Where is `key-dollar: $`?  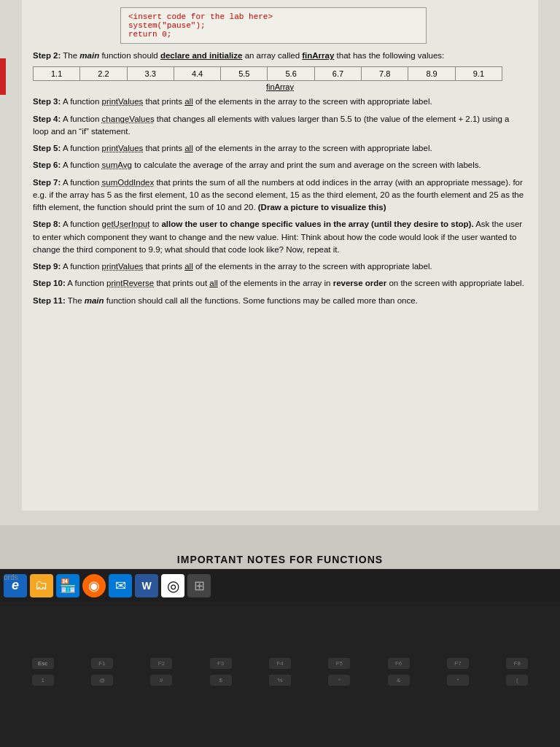 key-dollar: $ is located at coordinates (221, 680).